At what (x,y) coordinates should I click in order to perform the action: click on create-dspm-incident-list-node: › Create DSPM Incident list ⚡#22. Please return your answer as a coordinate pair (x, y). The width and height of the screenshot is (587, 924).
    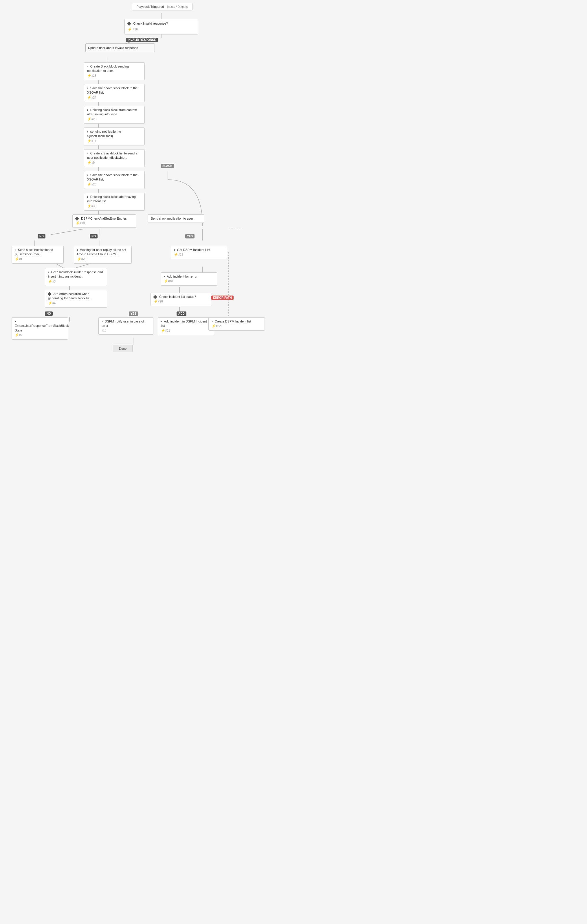
    Looking at the image, I should click on (237, 324).